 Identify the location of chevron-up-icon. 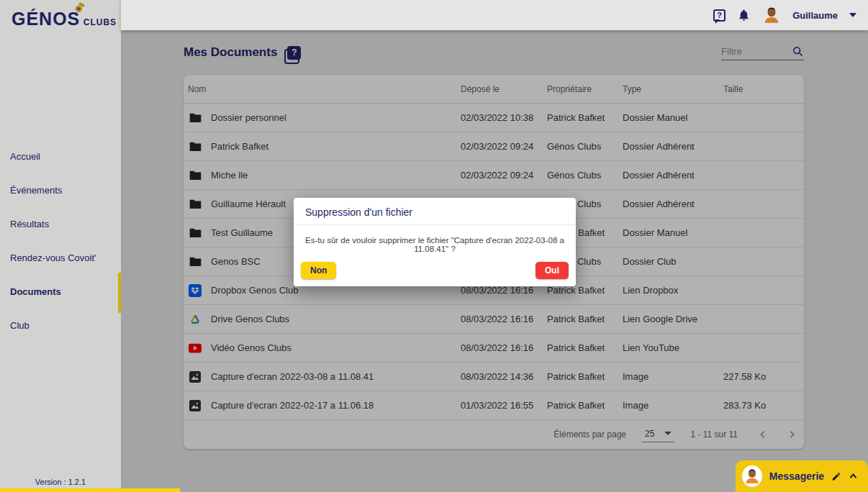
(854, 476).